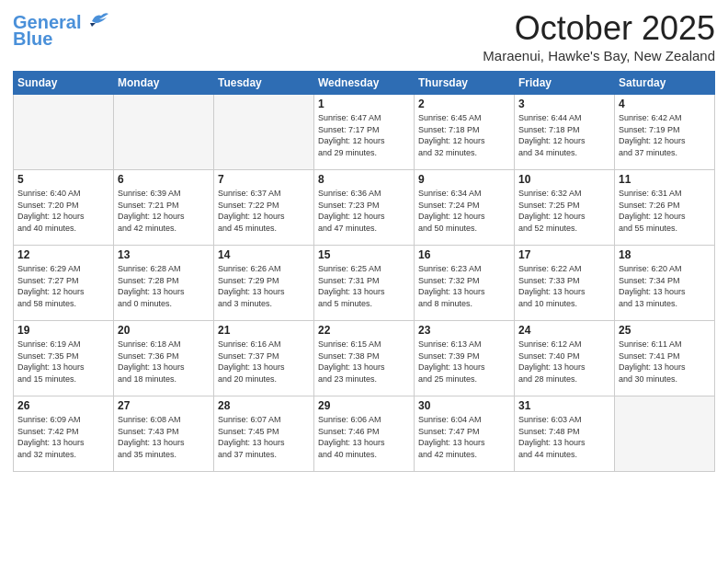  I want to click on day-info: Sunrise: 6:04 AM Sunset: 7:47 PM Dayligh…, so click(464, 437).